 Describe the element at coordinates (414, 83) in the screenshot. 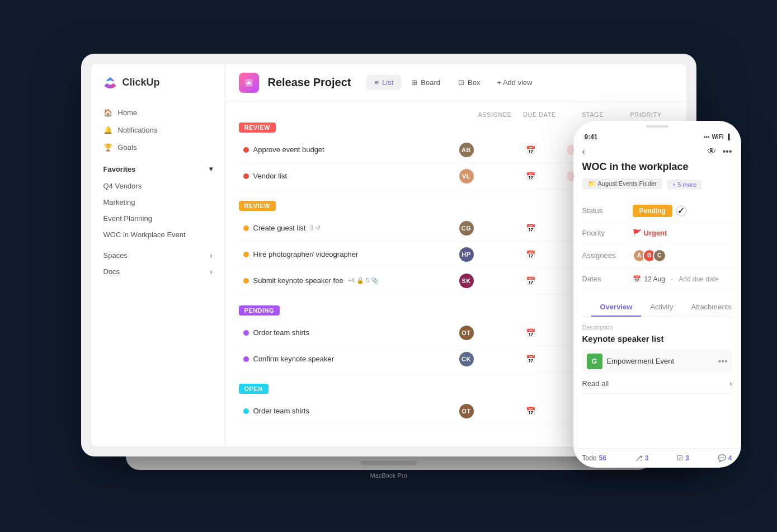

I see `board-icon: ⊞` at that location.